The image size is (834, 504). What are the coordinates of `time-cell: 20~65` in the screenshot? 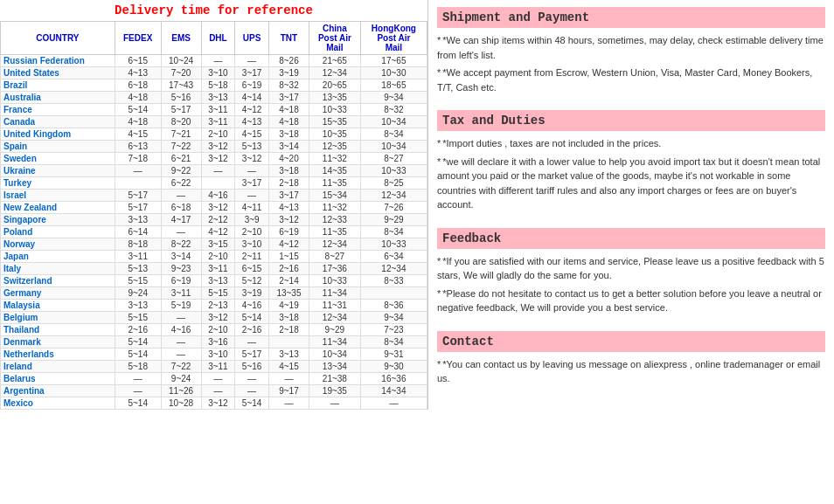 It's located at (334, 86).